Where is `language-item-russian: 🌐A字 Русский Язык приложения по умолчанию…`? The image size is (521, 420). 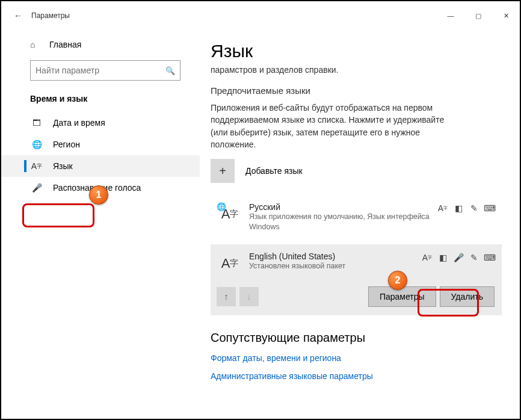 language-item-russian: 🌐A字 Русский Язык приложения по умолчанию… is located at coordinates (356, 217).